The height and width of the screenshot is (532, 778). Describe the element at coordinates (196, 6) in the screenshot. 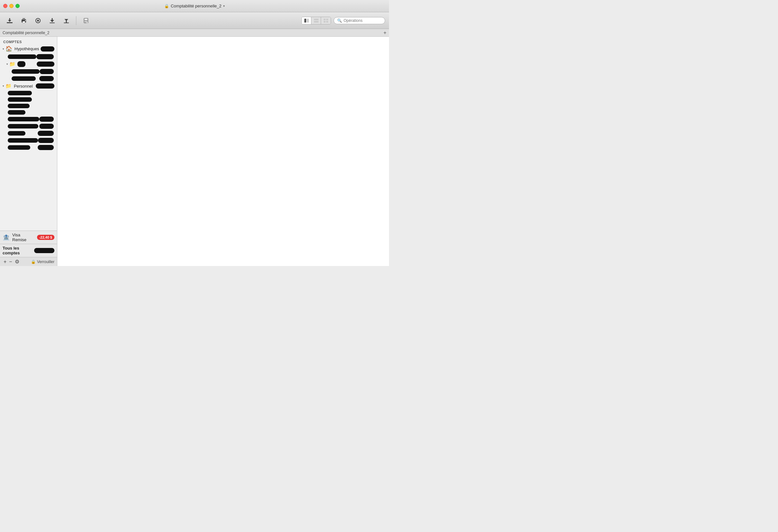

I see `window-title: Comptabilité personnelle_2` at that location.